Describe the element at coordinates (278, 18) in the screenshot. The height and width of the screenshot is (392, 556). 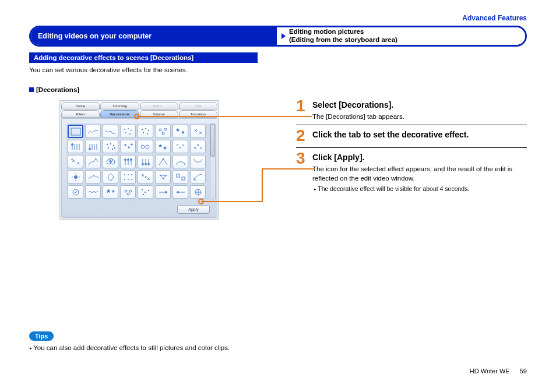
I see `breadcrumb: Advanced Features` at that location.